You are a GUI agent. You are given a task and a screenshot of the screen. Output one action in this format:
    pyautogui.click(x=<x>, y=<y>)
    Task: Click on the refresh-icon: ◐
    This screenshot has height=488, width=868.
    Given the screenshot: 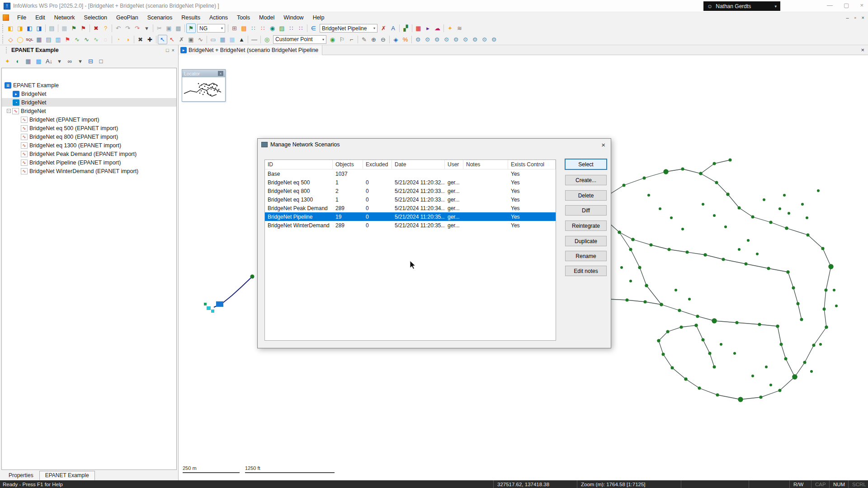 What is the action you would take?
    pyautogui.click(x=18, y=61)
    